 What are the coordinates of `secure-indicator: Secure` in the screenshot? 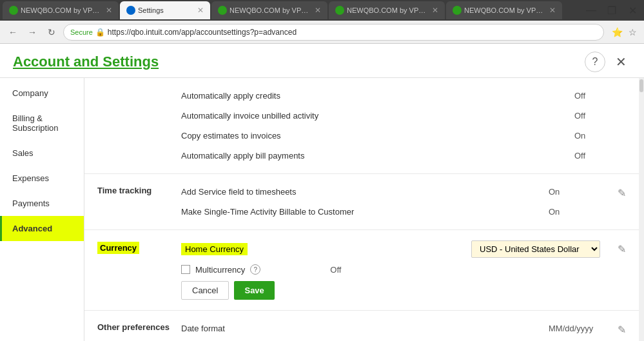 It's located at (81, 32).